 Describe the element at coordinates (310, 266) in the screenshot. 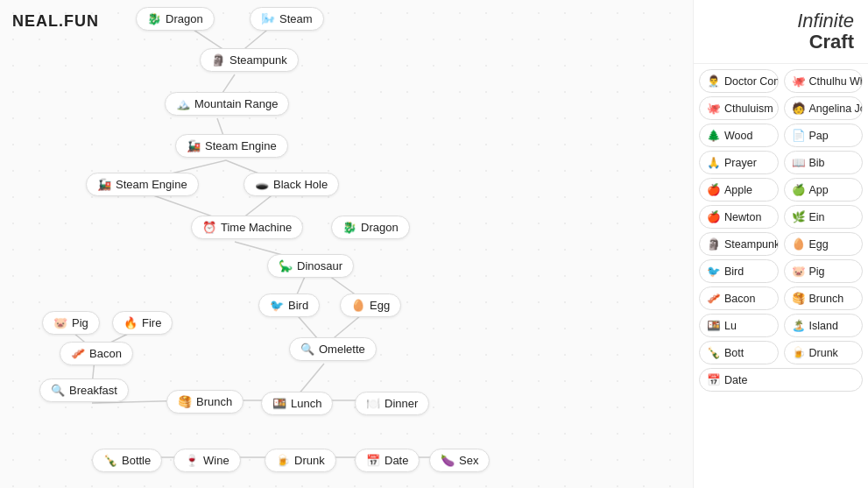

I see `craft-node-dinosaur1: 🦕Dinosaur` at that location.